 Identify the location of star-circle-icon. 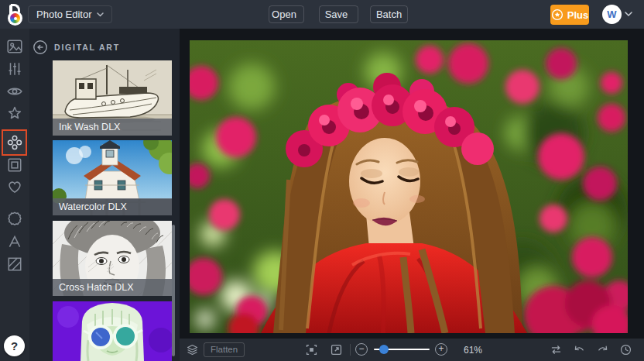
(557, 15).